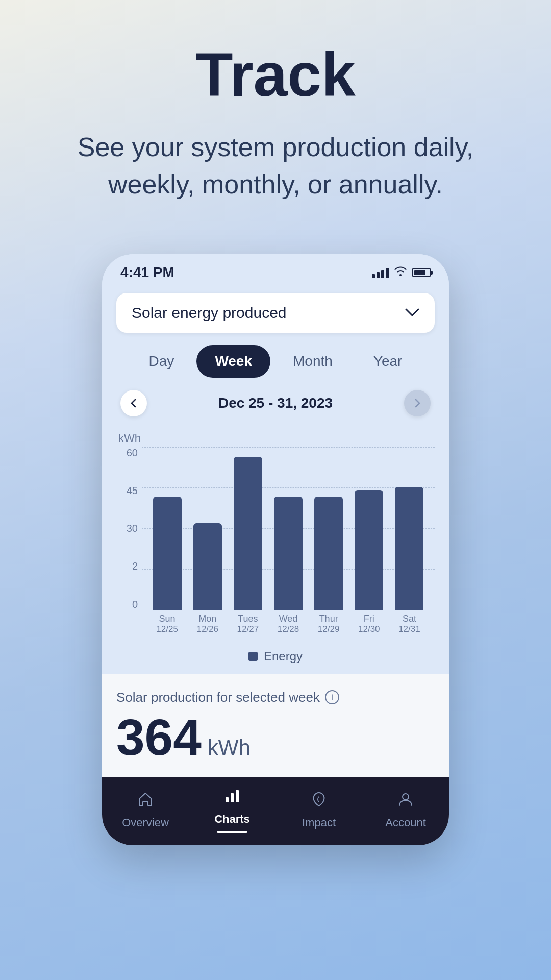 This screenshot has width=551, height=980. I want to click on bar-group-sat, so click(409, 549).